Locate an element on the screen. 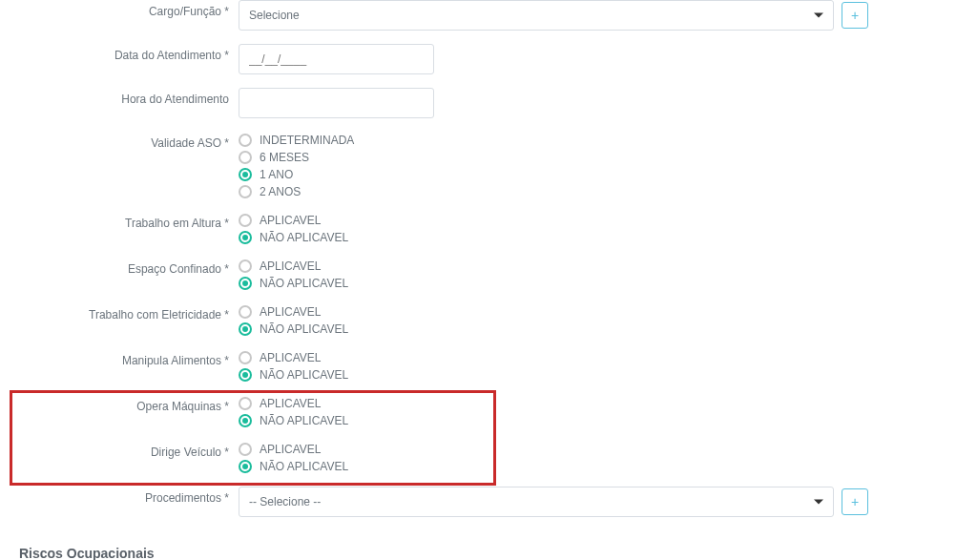  manipula-alimentos-group: APLICAVELNÃO APLICAVEL is located at coordinates (294, 365).